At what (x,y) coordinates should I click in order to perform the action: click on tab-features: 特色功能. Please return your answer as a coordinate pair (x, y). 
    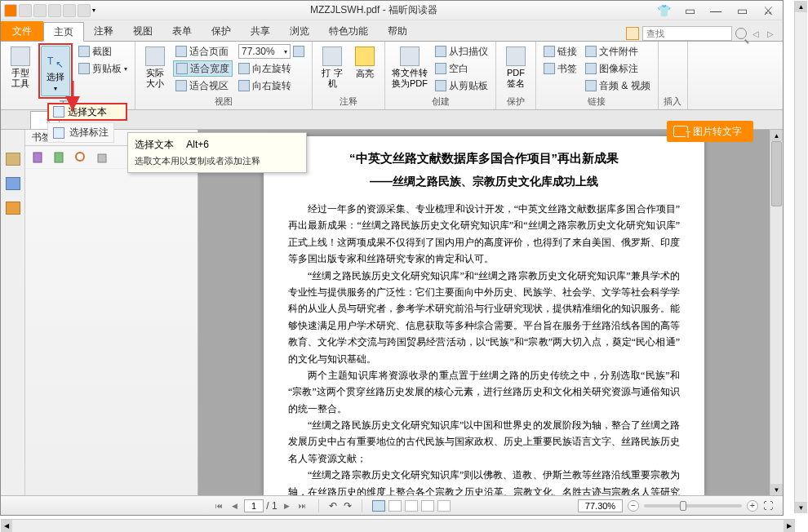
    Looking at the image, I should click on (349, 31).